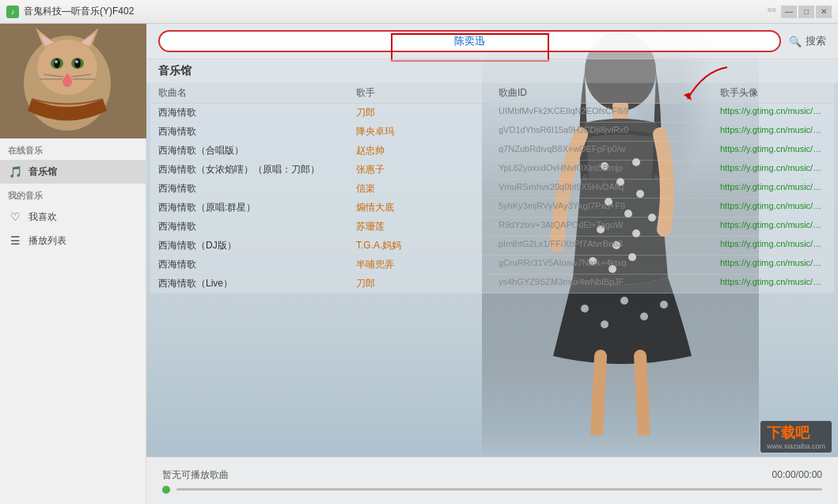 The image size is (838, 504). I want to click on cell-id-5: 5yhKy3mjRVyVAy3YkgI7Pxu+F9, so click(609, 207).